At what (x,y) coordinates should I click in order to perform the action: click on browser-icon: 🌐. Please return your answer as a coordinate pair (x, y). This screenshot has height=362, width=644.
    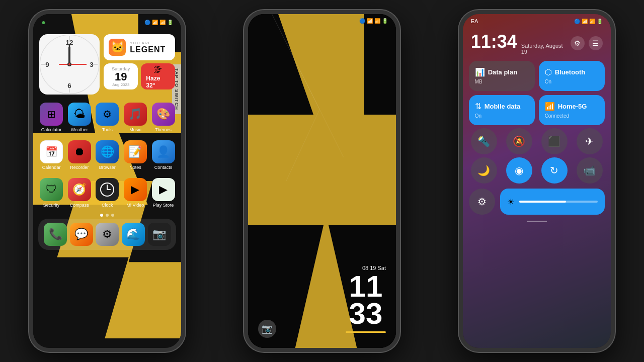
    Looking at the image, I should click on (107, 152).